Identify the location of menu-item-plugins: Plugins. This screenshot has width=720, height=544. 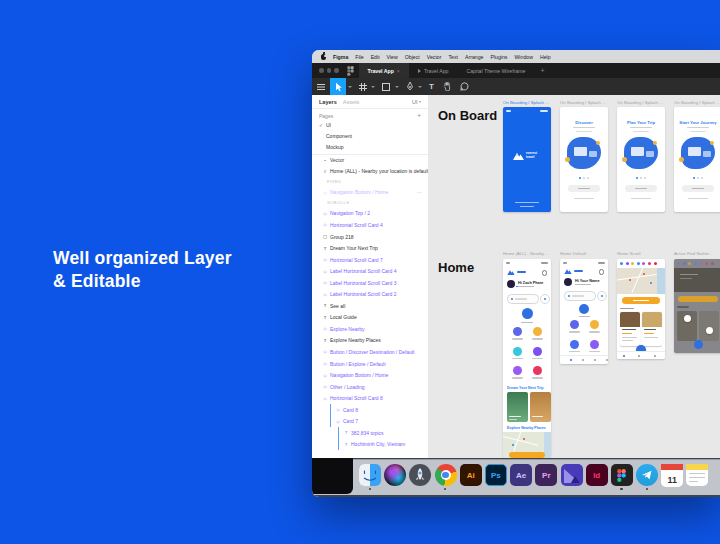
(498, 57).